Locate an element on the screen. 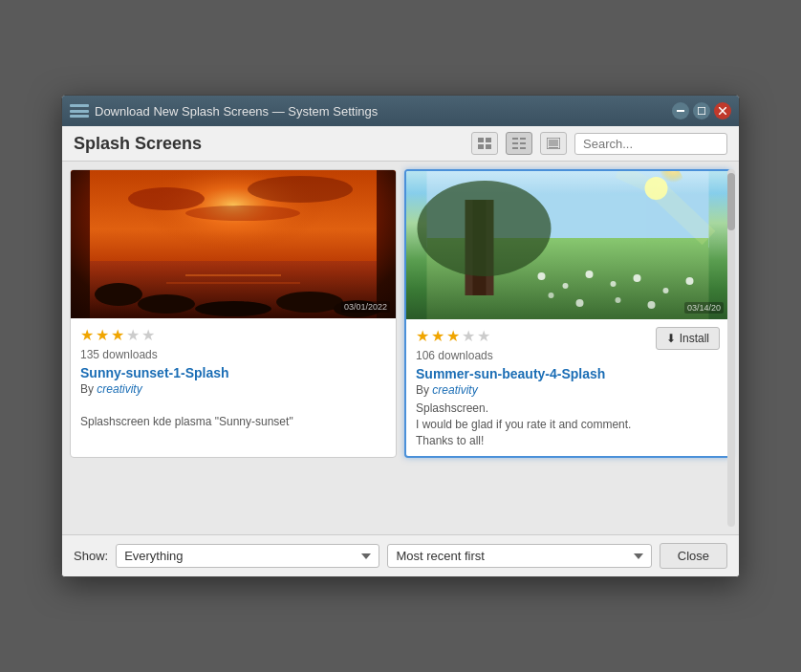 The image size is (801, 672). item1-author: By creativity is located at coordinates (233, 389).